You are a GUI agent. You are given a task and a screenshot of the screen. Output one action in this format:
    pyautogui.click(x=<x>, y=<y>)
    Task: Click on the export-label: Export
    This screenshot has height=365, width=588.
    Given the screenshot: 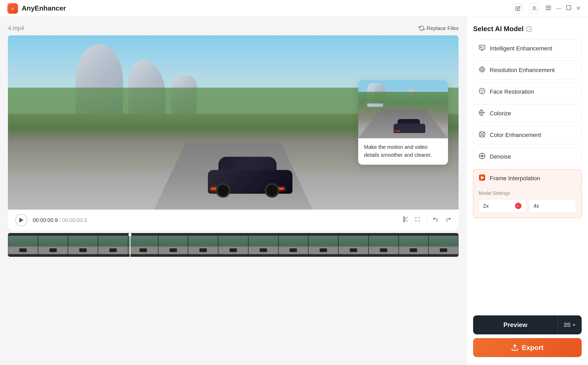 What is the action you would take?
    pyautogui.click(x=533, y=348)
    